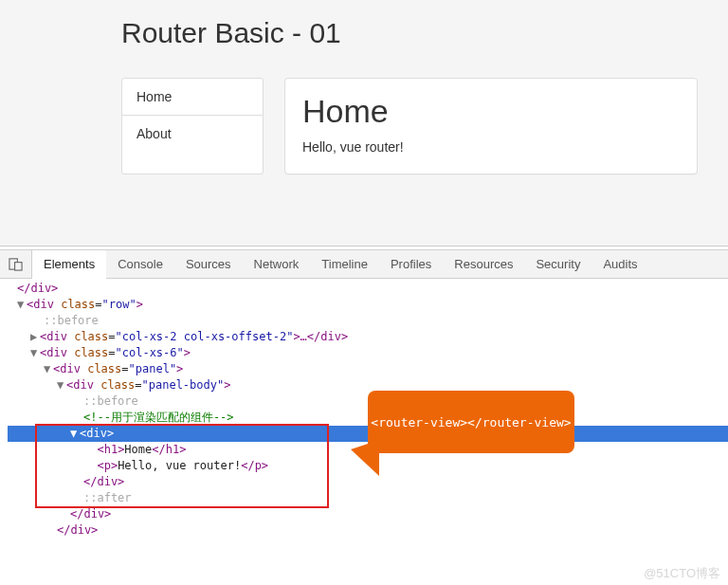  I want to click on tab-audits: Audits, so click(620, 265).